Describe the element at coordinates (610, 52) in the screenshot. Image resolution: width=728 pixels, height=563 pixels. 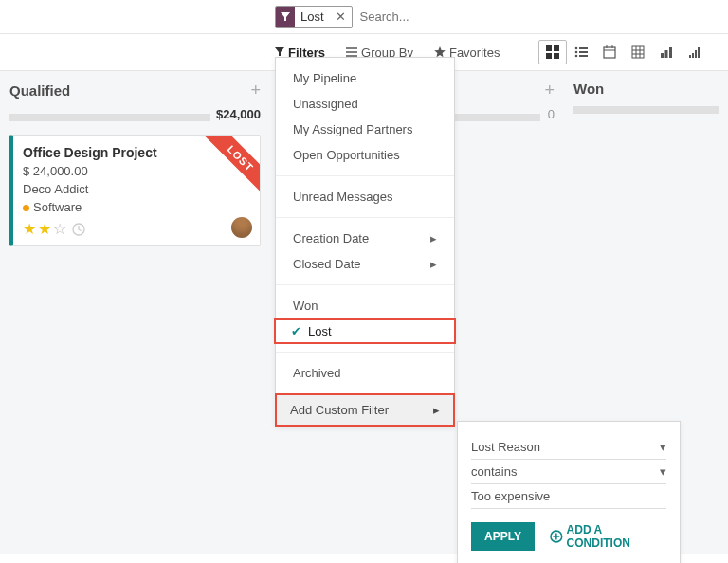
I see `calendar-view-icon` at that location.